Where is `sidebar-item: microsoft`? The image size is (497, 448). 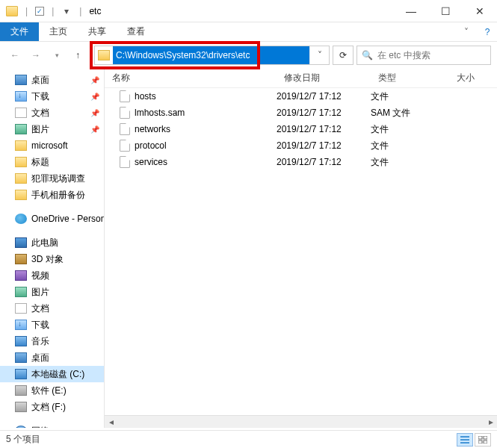
sidebar-item: microsoft is located at coordinates (52, 146).